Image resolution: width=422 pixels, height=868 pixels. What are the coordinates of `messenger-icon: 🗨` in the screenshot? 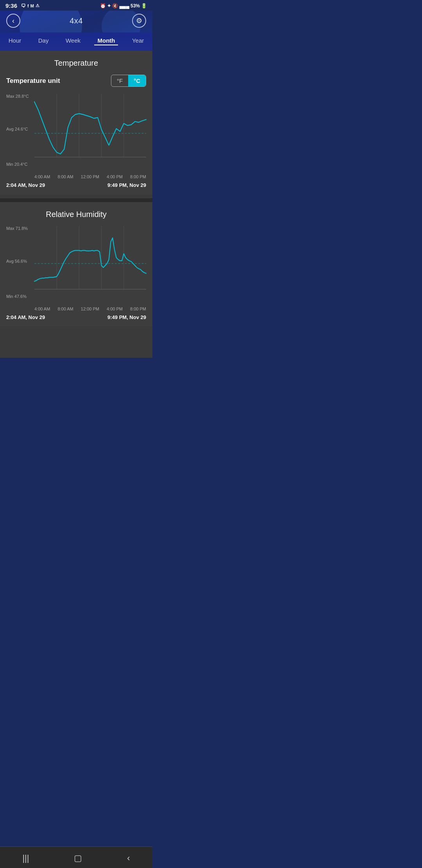 It's located at (23, 6).